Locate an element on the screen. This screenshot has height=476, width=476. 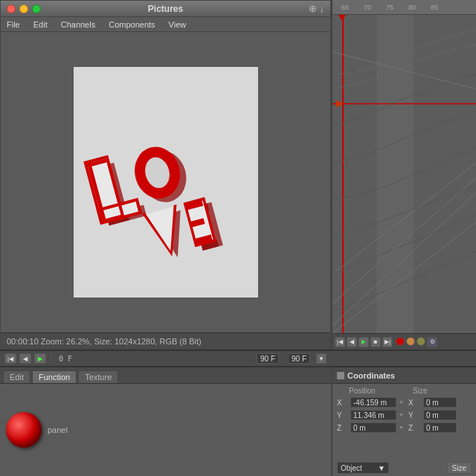
tl-settings-btn: ⚙ is located at coordinates (432, 342).